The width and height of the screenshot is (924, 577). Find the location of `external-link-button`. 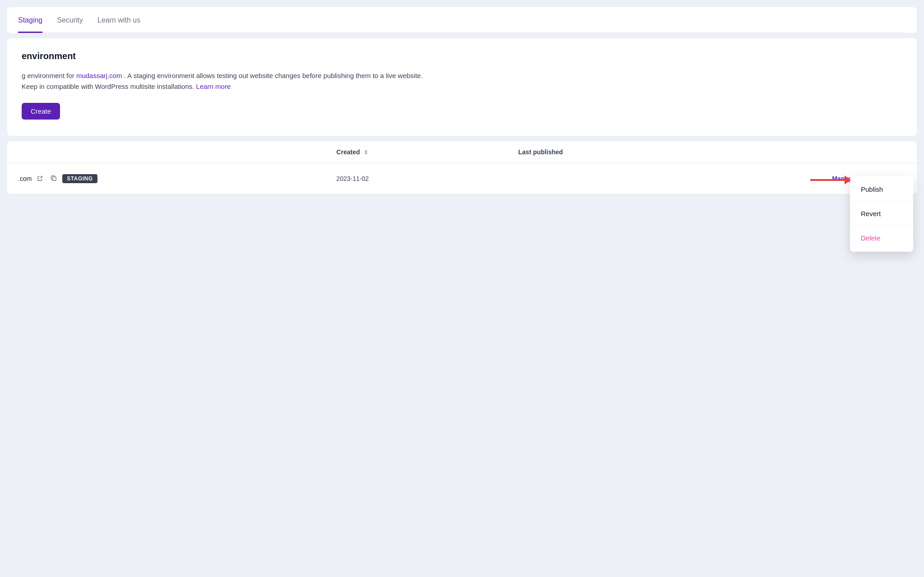

external-link-button is located at coordinates (40, 179).